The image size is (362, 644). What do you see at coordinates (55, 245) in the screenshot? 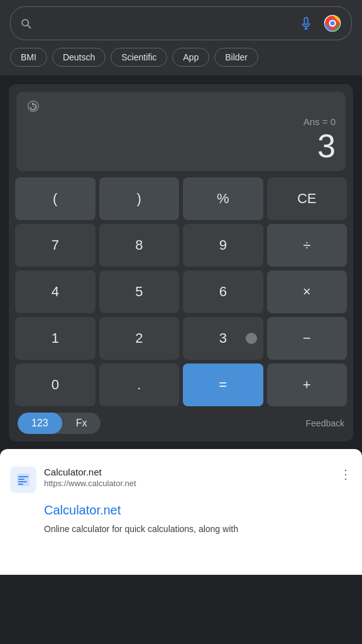
I see `btn-7: 7` at bounding box center [55, 245].